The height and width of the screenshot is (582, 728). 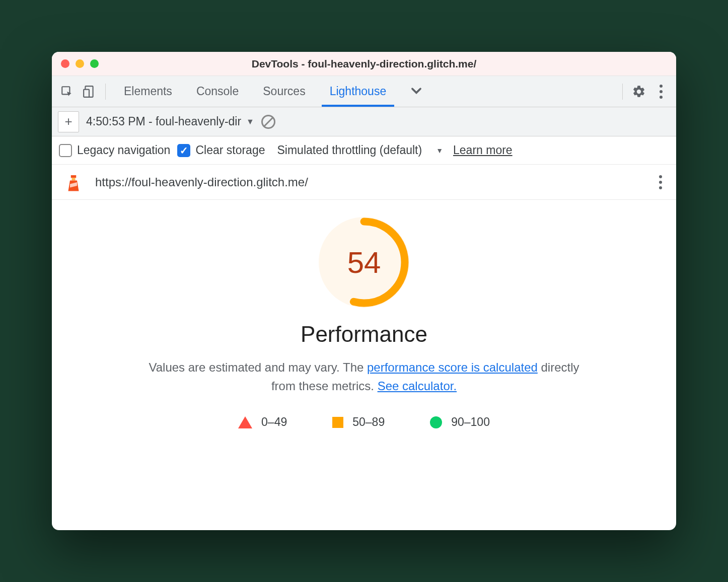 What do you see at coordinates (661, 92) in the screenshot?
I see `kebab-menu-icon` at bounding box center [661, 92].